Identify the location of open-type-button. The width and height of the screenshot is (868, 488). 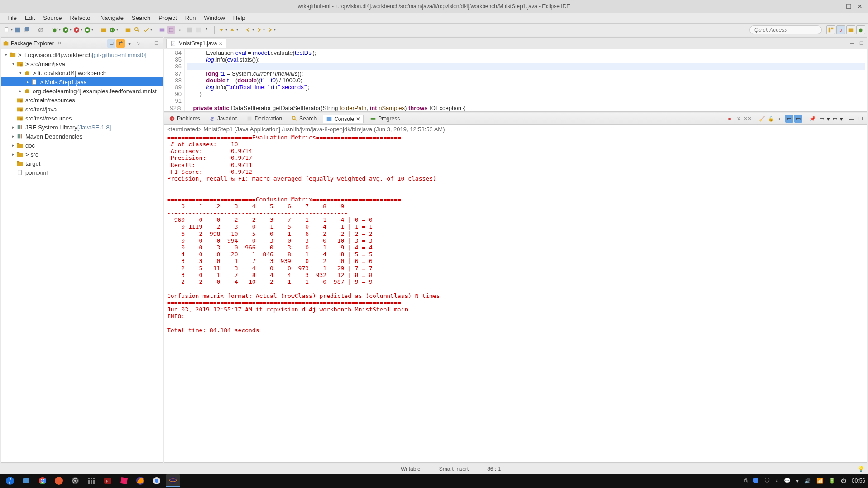
(128, 30).